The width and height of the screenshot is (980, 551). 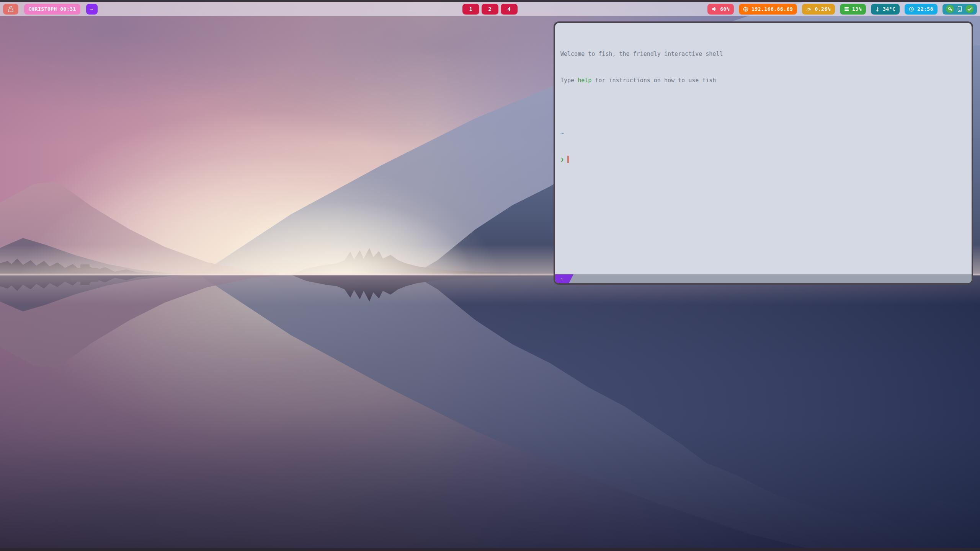 What do you see at coordinates (92, 9) in the screenshot?
I see `focused-window-badge: ~` at bounding box center [92, 9].